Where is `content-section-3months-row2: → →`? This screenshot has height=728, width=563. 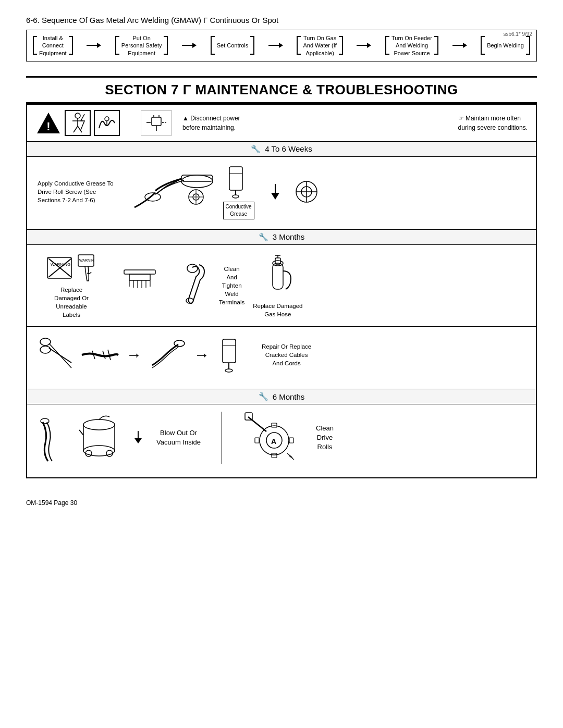 content-section-3months-row2: → → is located at coordinates (282, 358).